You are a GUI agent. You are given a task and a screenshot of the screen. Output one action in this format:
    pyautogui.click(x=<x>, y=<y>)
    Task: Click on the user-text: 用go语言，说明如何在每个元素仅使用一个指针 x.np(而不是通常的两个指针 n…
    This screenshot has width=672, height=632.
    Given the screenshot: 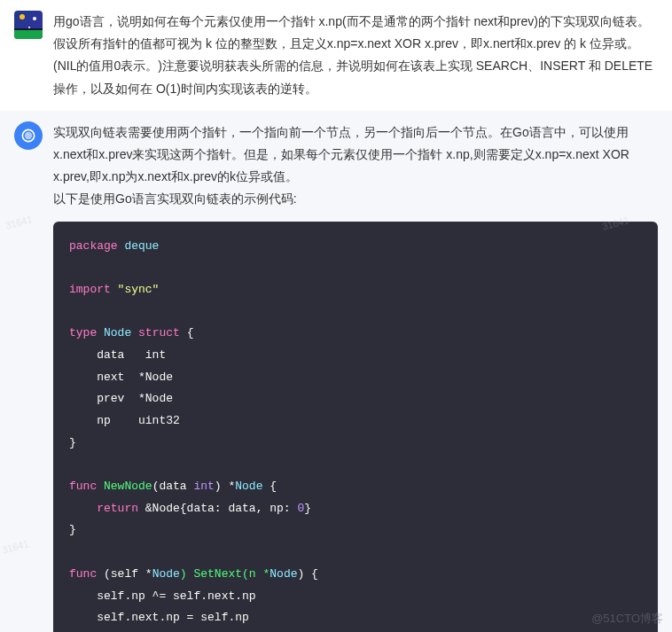 What is the action you would take?
    pyautogui.click(x=356, y=55)
    